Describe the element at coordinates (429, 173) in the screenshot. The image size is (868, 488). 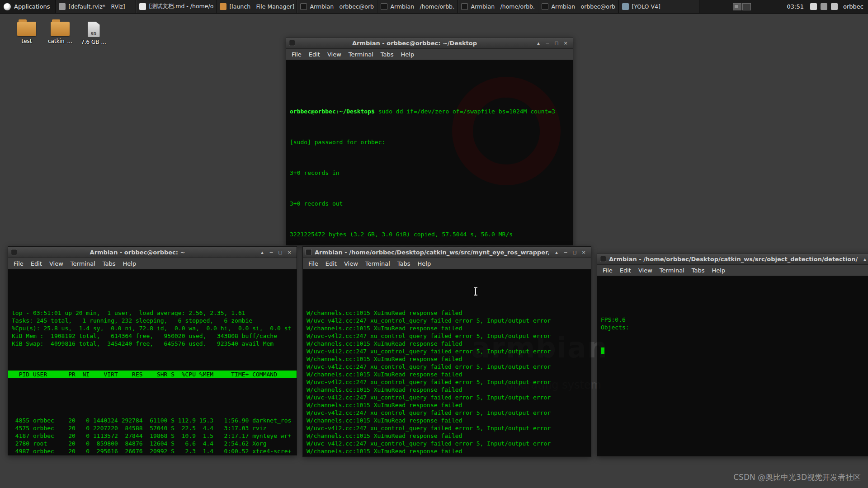
I see `terminal-line: 3+0 records in` at that location.